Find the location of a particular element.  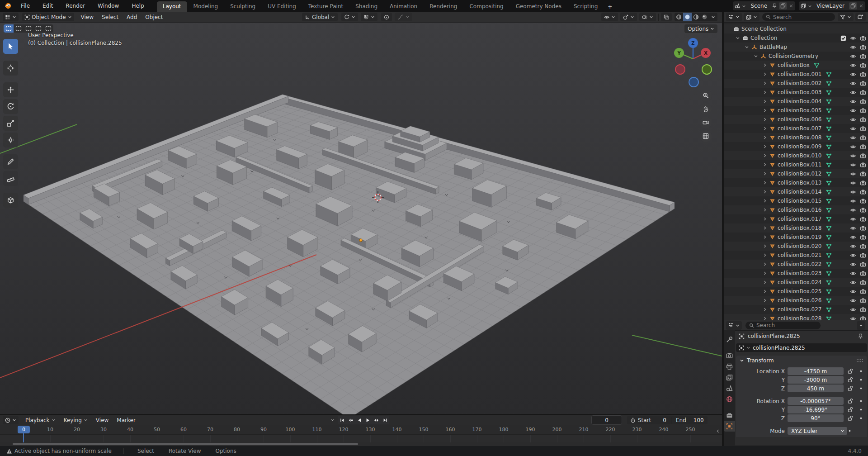

outliner-item-label: collisionBox.027 is located at coordinates (800, 309).